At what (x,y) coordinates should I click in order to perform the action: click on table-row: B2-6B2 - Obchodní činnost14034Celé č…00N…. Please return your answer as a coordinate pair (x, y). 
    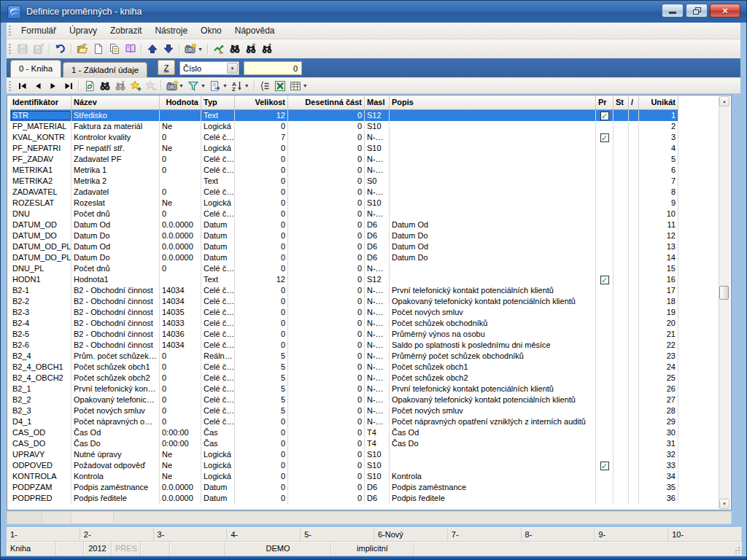
    Looking at the image, I should click on (344, 346).